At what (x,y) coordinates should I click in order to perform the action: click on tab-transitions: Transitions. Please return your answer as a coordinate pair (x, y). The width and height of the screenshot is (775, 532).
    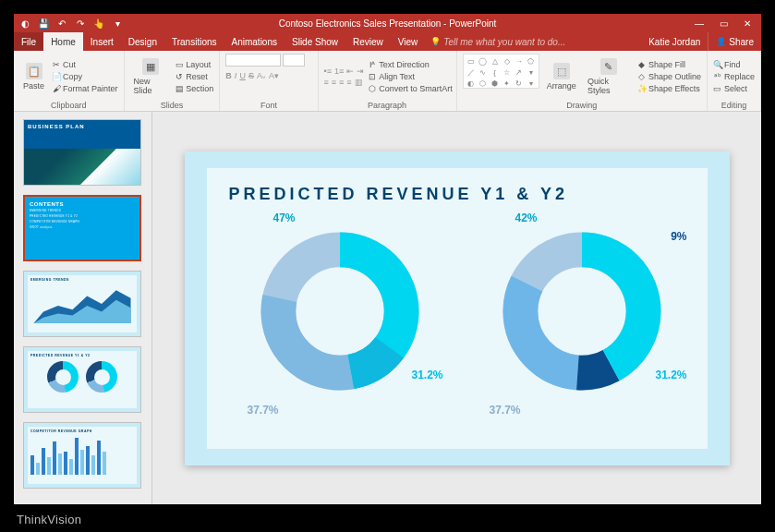
    Looking at the image, I should click on (194, 42).